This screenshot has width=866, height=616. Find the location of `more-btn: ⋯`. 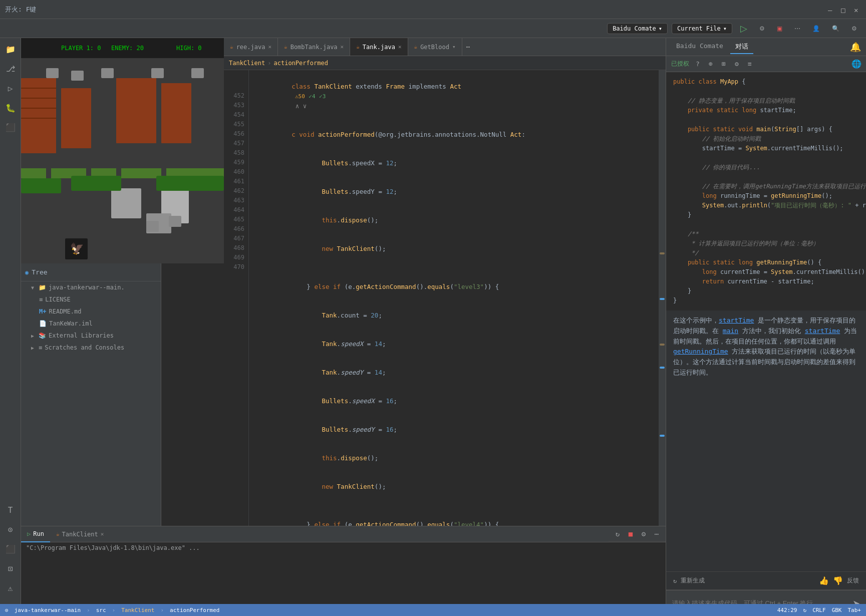

more-btn: ⋯ is located at coordinates (657, 534).